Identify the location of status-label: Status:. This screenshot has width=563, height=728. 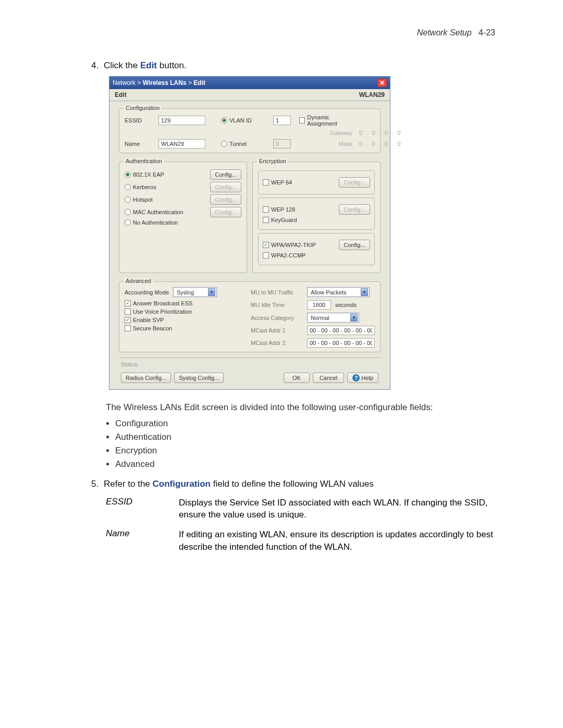
(250, 364).